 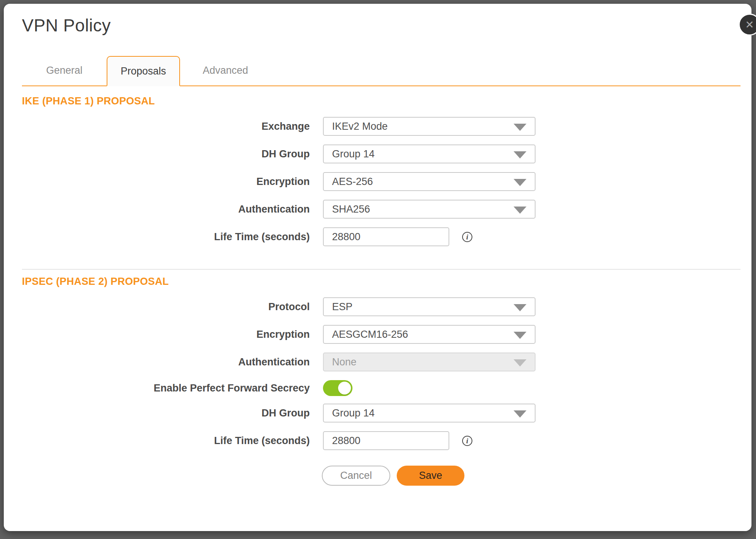 What do you see at coordinates (381, 209) in the screenshot?
I see `ike-authentication-row: Authentication SHA256` at bounding box center [381, 209].